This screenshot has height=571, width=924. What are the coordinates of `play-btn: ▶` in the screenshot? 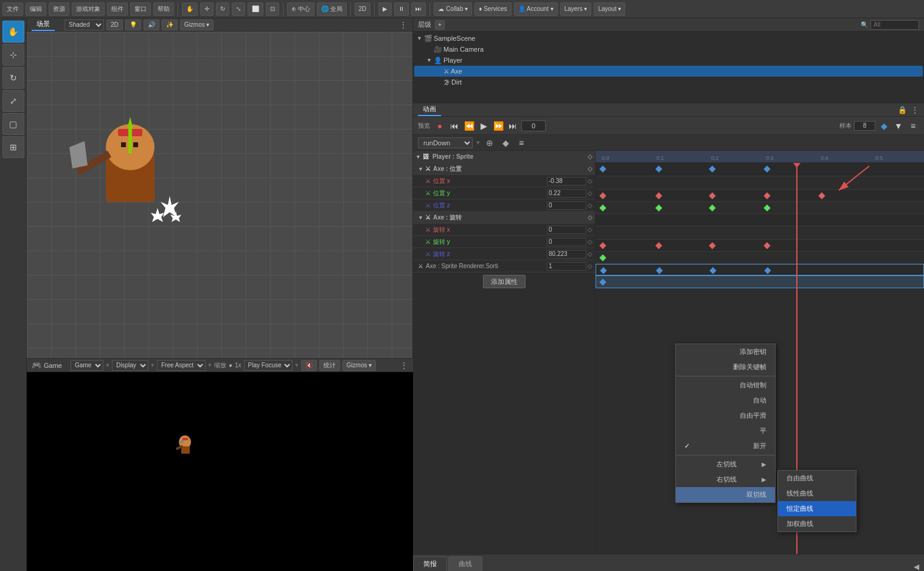 It's located at (385, 9).